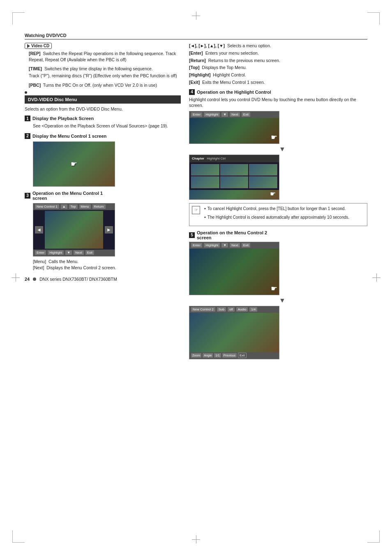  I want to click on video-cd-icon-row: Video CD, so click(103, 46).